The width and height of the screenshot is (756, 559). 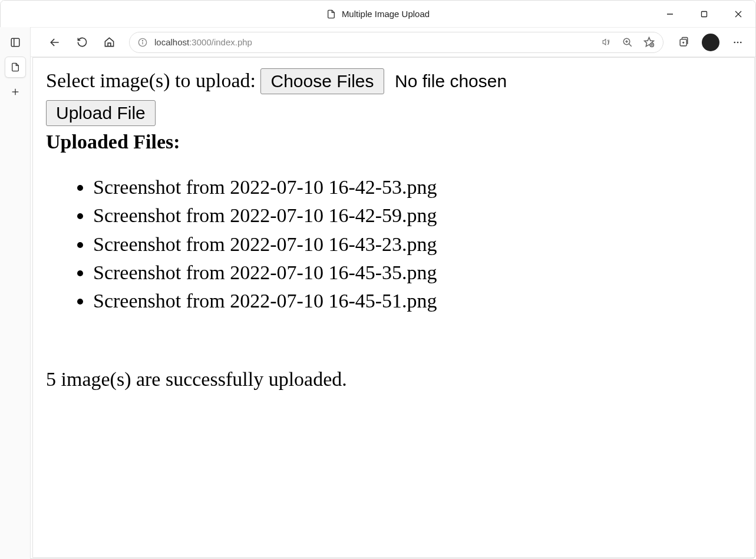 I want to click on avatar-icon, so click(x=711, y=42).